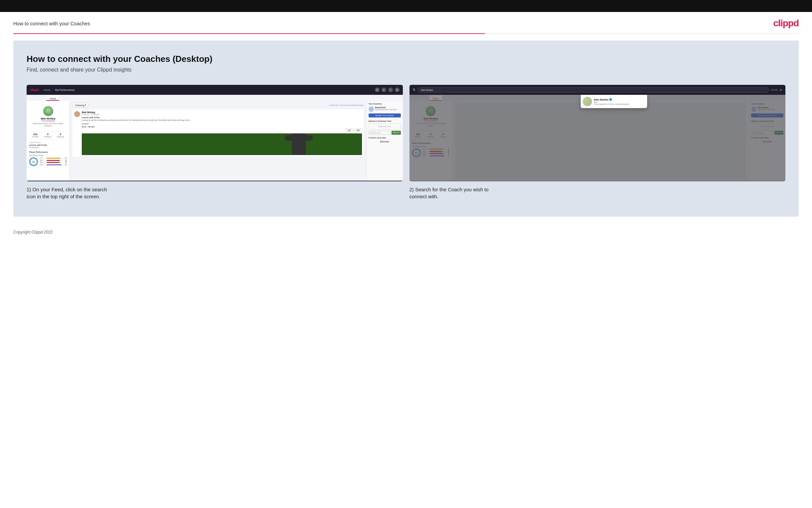 This screenshot has width=812, height=508. Describe the element at coordinates (53, 98) in the screenshot. I see `feed-tab-1: Feed` at that location.